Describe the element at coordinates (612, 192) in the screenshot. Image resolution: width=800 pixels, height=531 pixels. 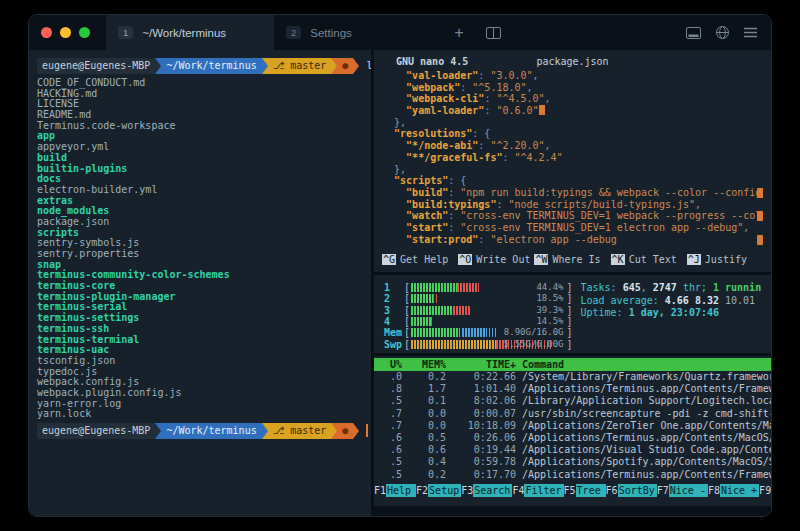
I see `code-token: "npm run build:typings && webpack --colo…` at that location.